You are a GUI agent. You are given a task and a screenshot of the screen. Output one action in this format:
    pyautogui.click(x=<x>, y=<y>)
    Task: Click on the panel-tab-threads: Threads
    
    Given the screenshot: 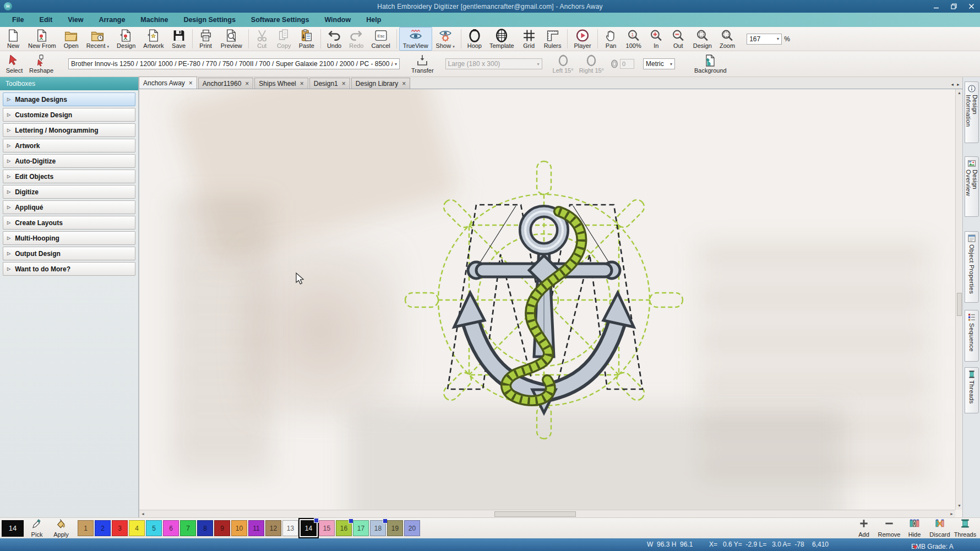 What is the action you would take?
    pyautogui.click(x=972, y=390)
    